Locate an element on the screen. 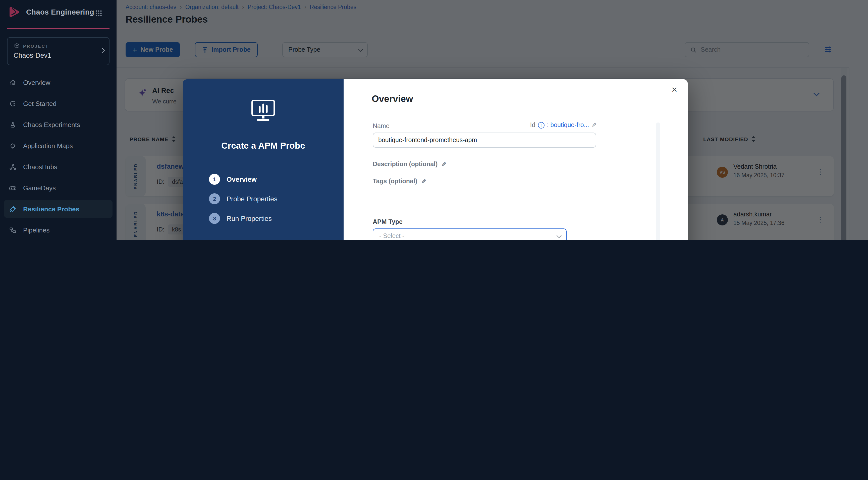 This screenshot has height=480, width=868. sidebar-item-label: Get Started is located at coordinates (40, 103).